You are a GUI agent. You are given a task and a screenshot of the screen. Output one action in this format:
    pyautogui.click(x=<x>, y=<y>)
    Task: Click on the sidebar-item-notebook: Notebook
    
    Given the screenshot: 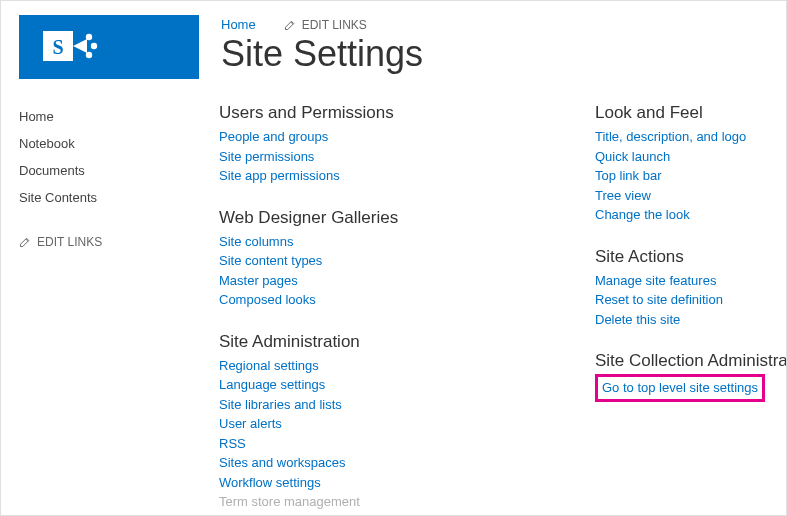 What is the action you would take?
    pyautogui.click(x=119, y=144)
    